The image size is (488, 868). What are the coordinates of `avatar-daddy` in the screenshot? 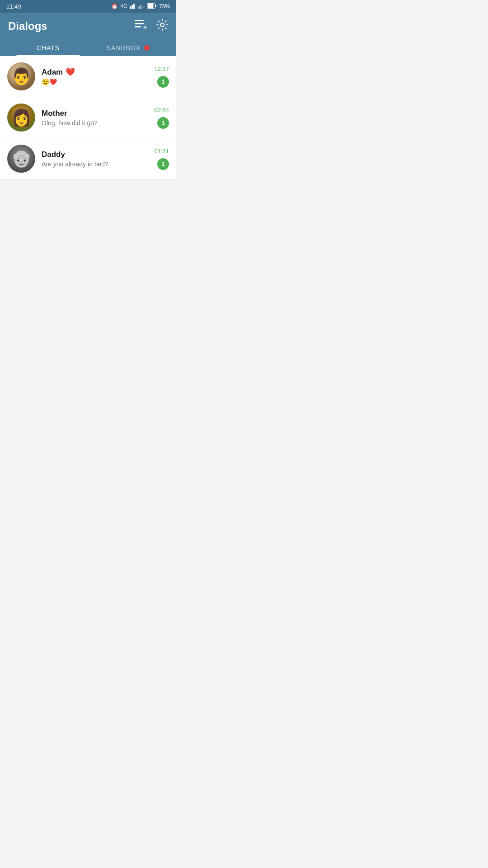 It's located at (21, 159).